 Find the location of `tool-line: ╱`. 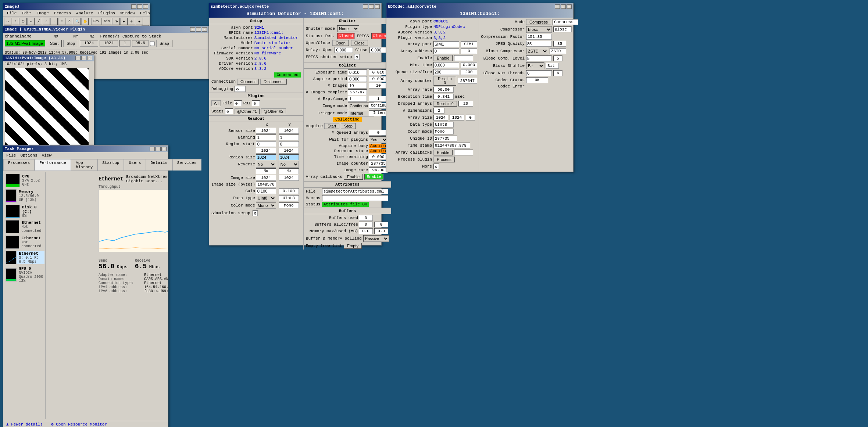

tool-line: ╱ is located at coordinates (39, 21).